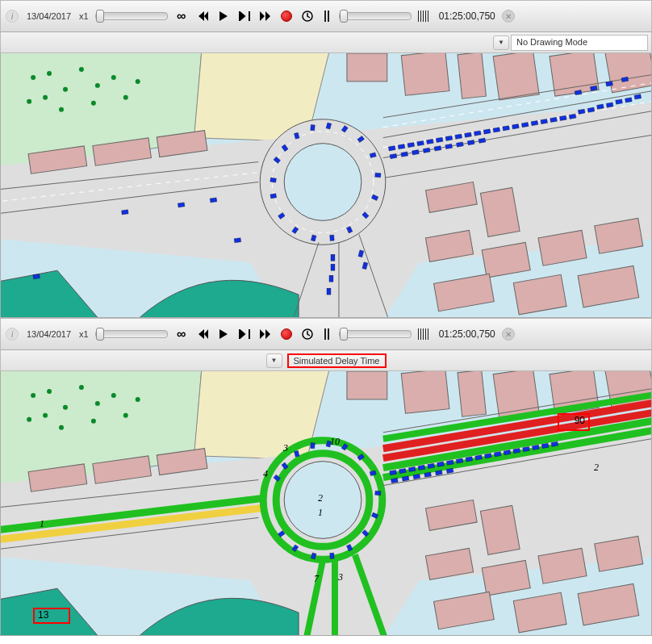  What do you see at coordinates (84, 334) in the screenshot?
I see `speed-label: x1` at bounding box center [84, 334].